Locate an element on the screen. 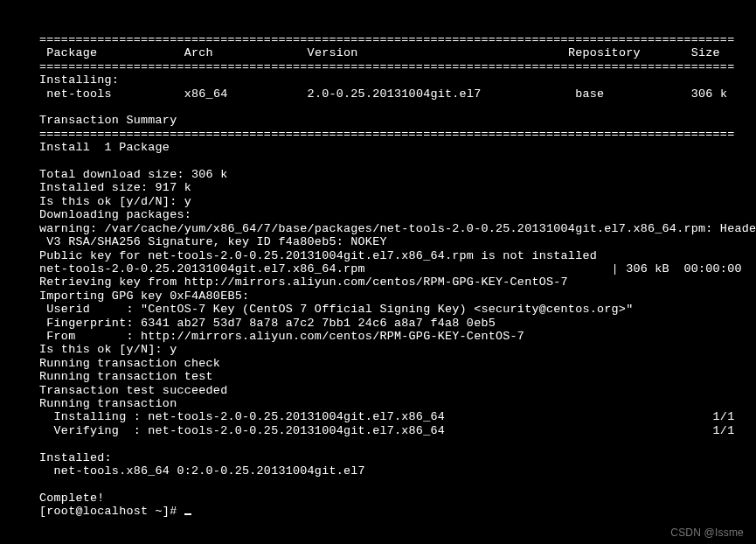 The height and width of the screenshot is (544, 756). downloading: Downloading packages: is located at coordinates (115, 215).